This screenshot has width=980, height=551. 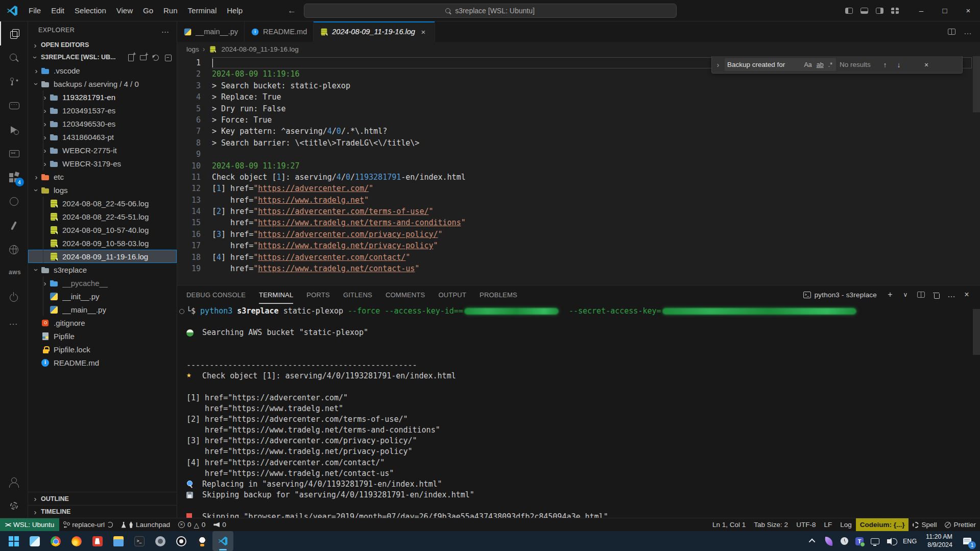 I want to click on menu-view: View, so click(x=125, y=10).